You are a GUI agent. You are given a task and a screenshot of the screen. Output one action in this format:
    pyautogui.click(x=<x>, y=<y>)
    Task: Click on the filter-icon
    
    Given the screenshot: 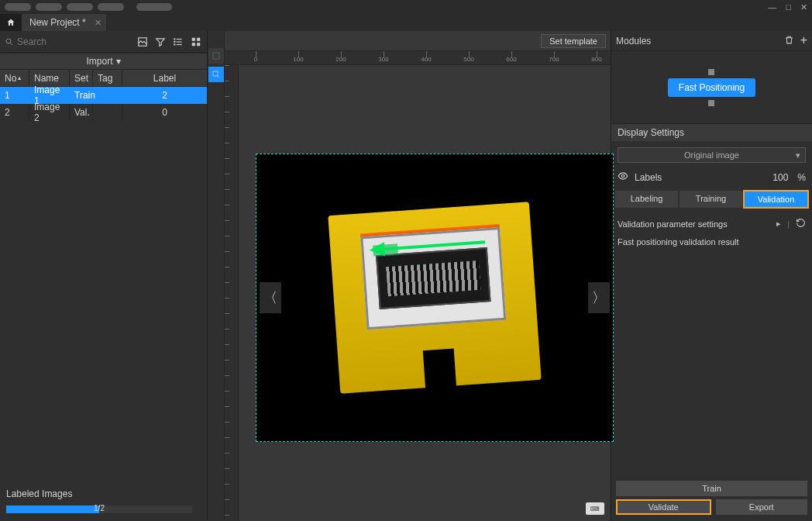 What is the action you would take?
    pyautogui.click(x=160, y=42)
    